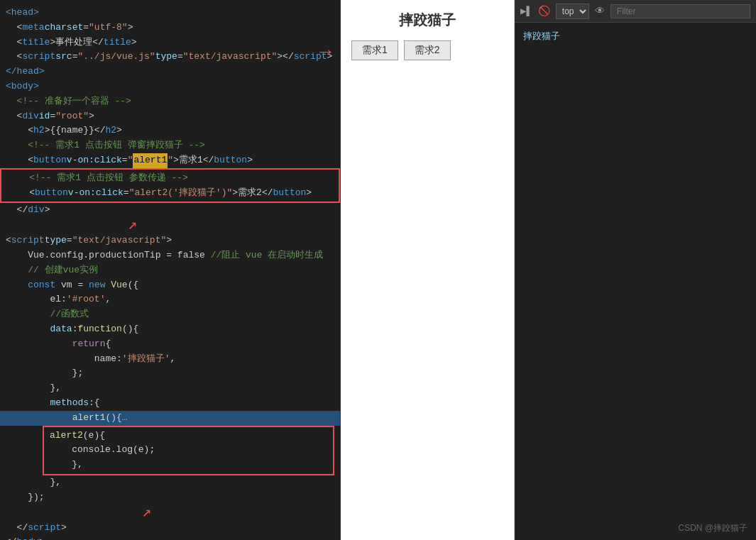 The width and height of the screenshot is (756, 540). I want to click on button-group: 需求1 需求2, so click(427, 50).